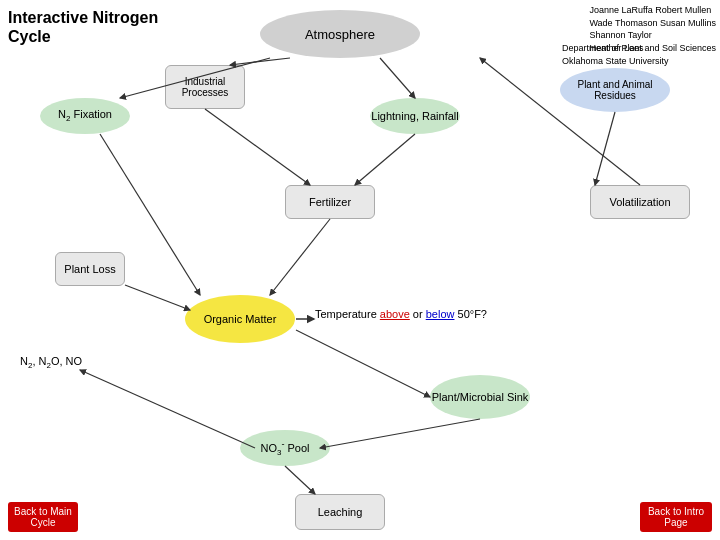 This screenshot has width=720, height=540. I want to click on n2-gases-label: N2, N2O, NO, so click(51, 362).